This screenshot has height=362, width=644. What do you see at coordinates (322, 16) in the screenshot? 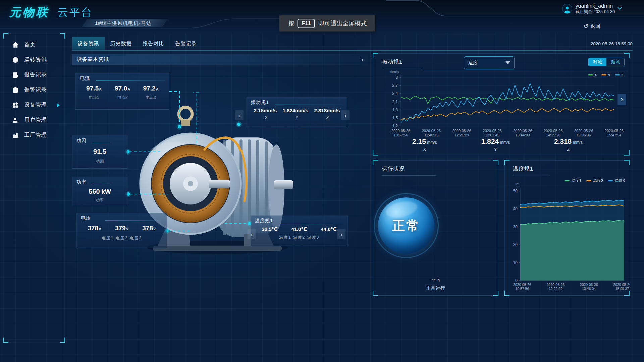
I see `app-header: 元物联 云平台 1#线主供风机电机-马达 按 F11 即可退出全屏模式 yuan…` at bounding box center [322, 16].